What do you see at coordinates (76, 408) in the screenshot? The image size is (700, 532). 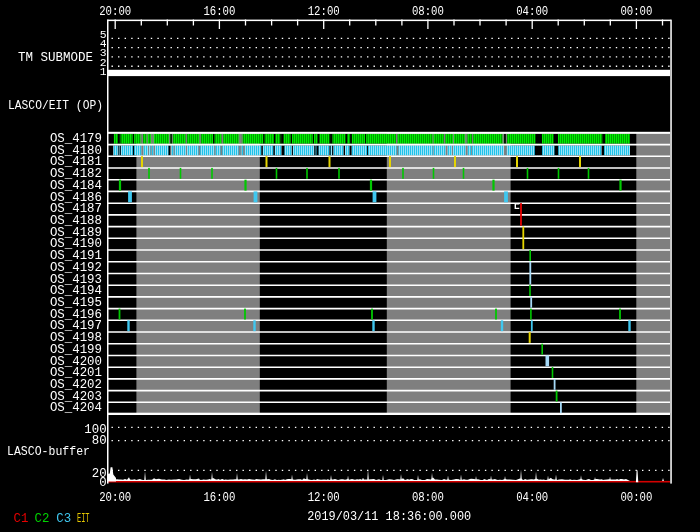 I see `svg-text: OS_4204` at bounding box center [76, 408].